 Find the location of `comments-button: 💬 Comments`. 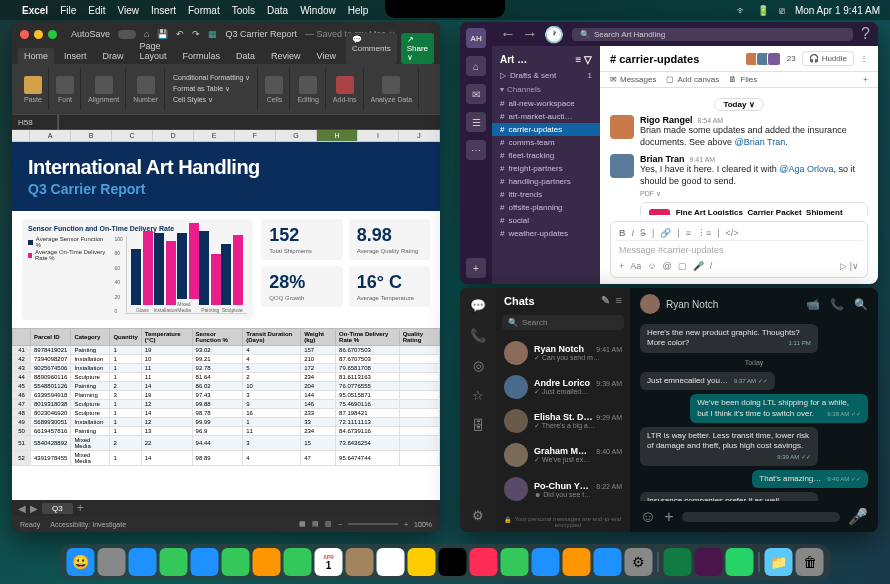

comments-button: 💬 Comments is located at coordinates (372, 48).